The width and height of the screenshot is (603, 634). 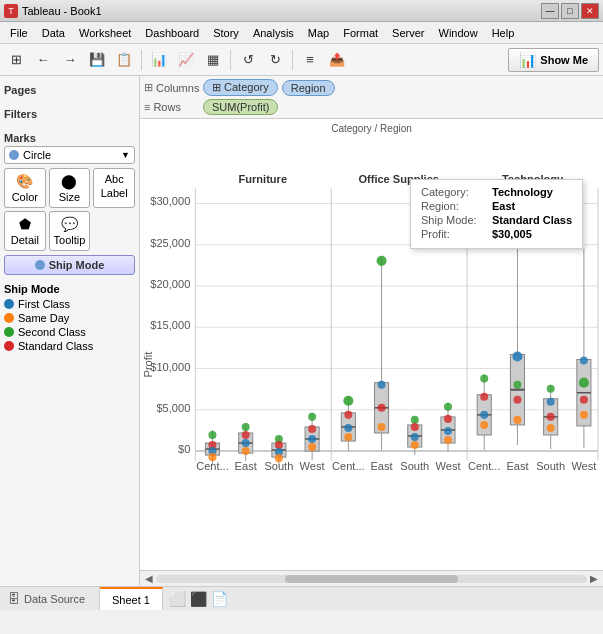 I want to click on toolbar-back-button: ←, so click(x=43, y=60).